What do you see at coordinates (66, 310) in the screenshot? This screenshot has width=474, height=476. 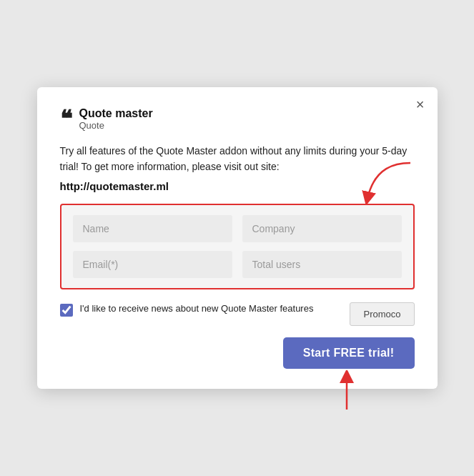 I see `news-checkbox` at bounding box center [66, 310].